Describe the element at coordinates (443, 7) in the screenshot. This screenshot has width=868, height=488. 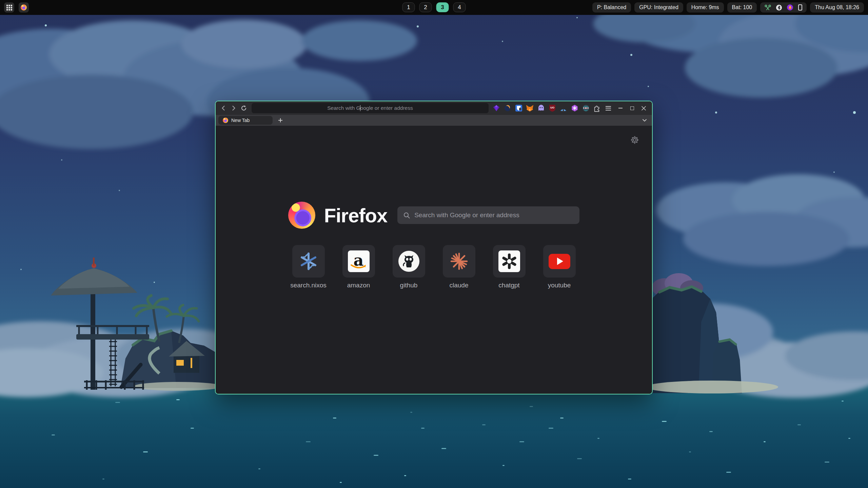
I see `workspace-3-active: 3` at that location.